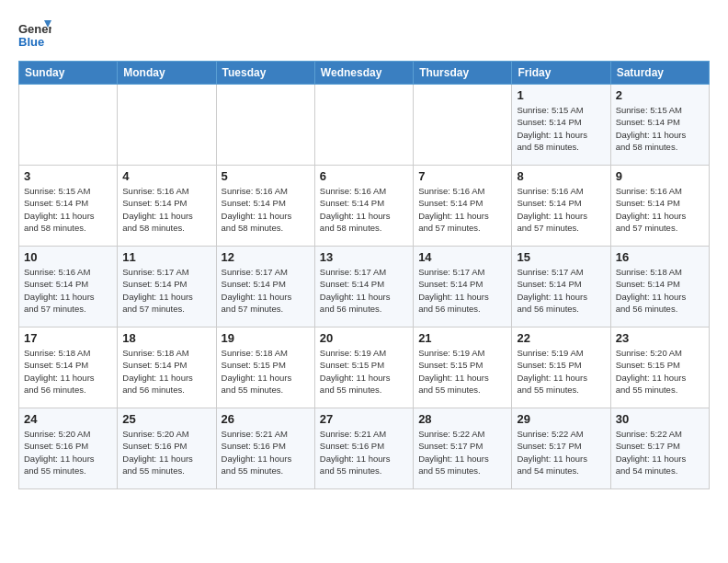  I want to click on day-number: 4, so click(166, 177).